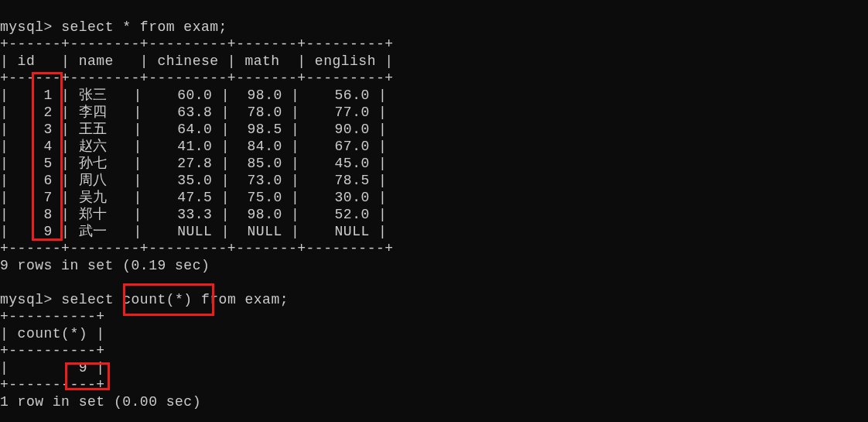 The height and width of the screenshot is (422, 868). I want to click on prompt: mysql> select * from exam;, so click(114, 27).